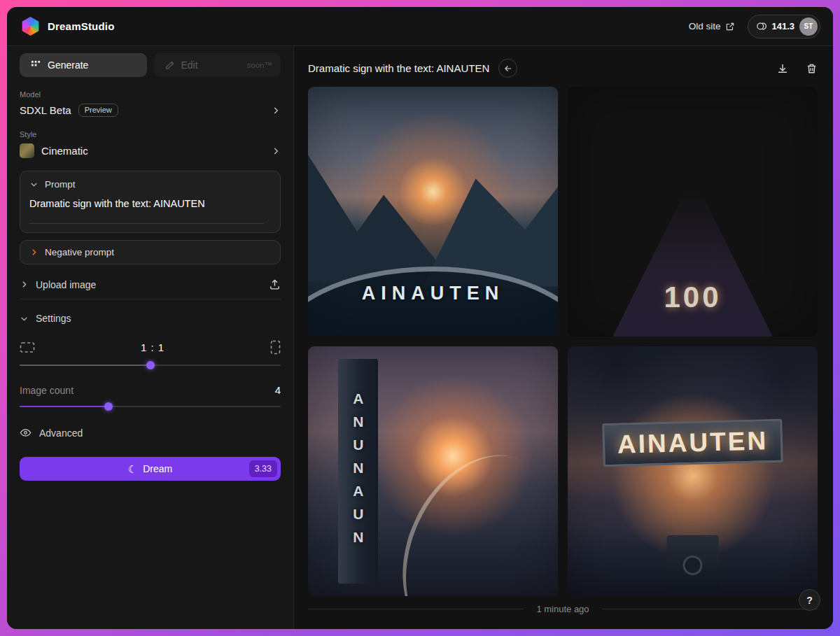 This screenshot has height=636, width=840. Describe the element at coordinates (85, 365) in the screenshot. I see `aspect-ratio-fill` at that location.